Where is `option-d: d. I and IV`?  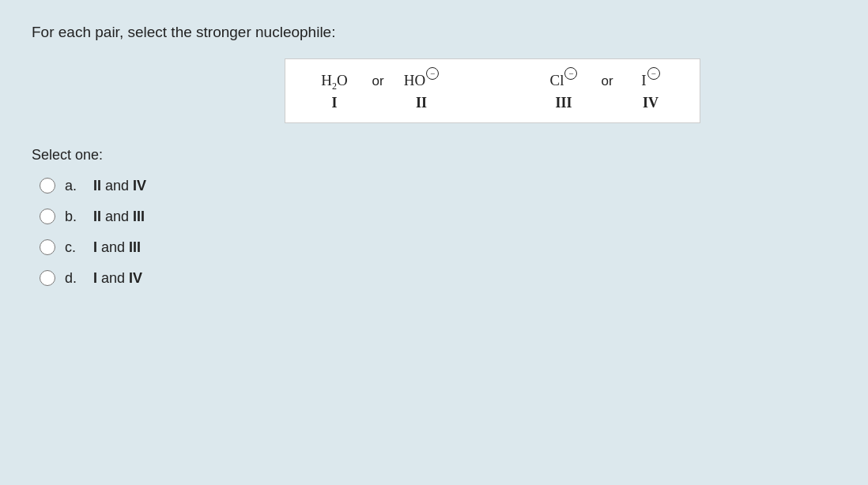 option-d: d. I and IV is located at coordinates (438, 278).